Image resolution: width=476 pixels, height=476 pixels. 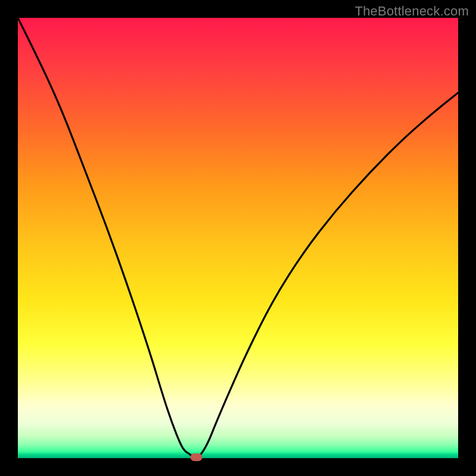 I want to click on optimal-point-marker, so click(x=196, y=457).